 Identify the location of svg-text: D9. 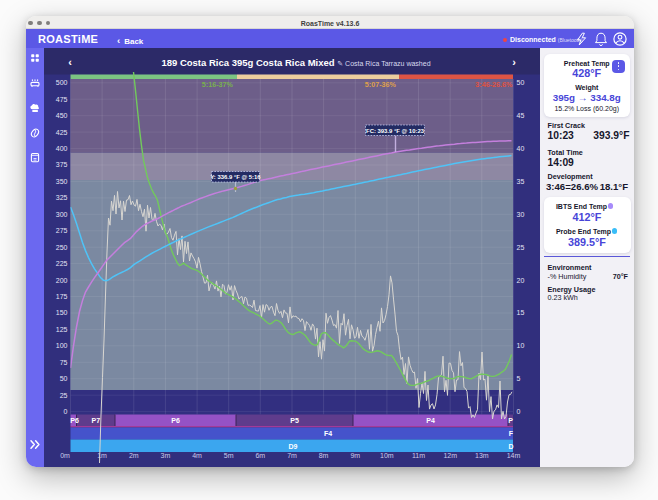
(294, 446).